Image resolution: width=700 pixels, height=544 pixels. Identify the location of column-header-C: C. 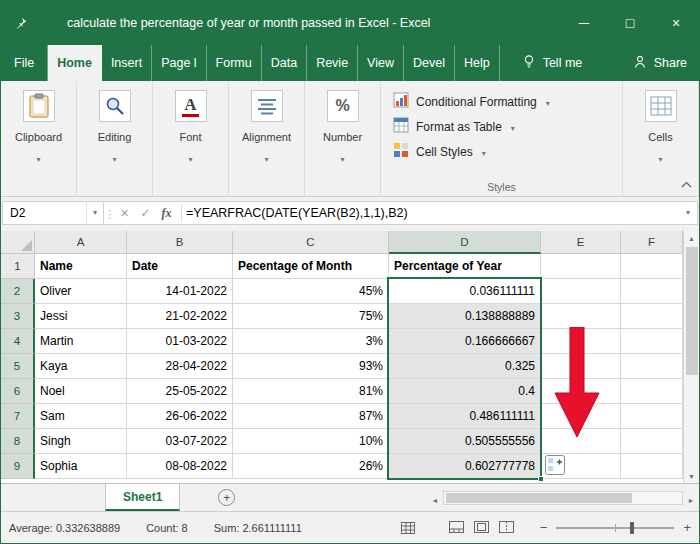
(311, 242).